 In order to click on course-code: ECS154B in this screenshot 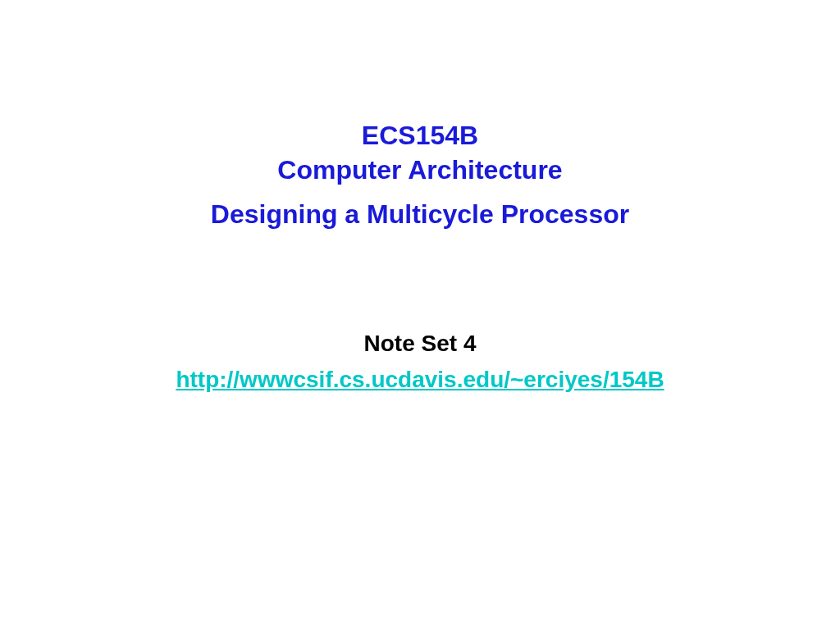, I will do `click(420, 136)`.